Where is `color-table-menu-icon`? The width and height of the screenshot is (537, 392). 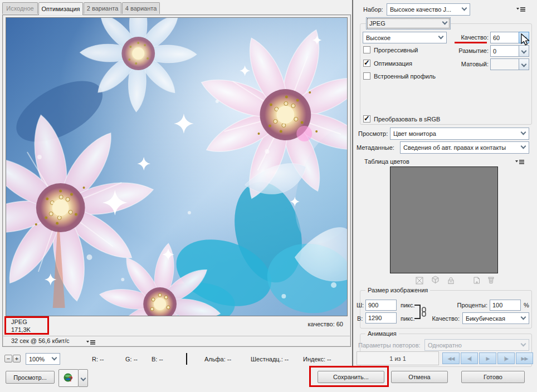
color-table-menu-icon is located at coordinates (520, 162).